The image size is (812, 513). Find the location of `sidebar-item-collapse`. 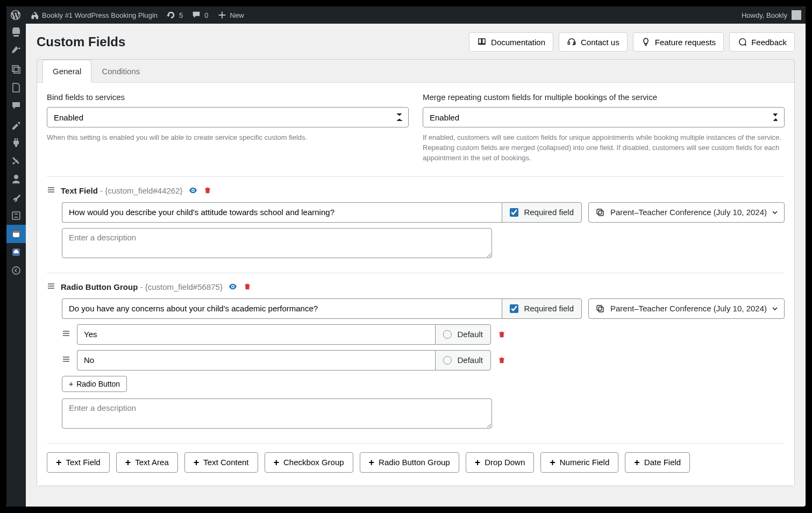

sidebar-item-collapse is located at coordinates (16, 270).